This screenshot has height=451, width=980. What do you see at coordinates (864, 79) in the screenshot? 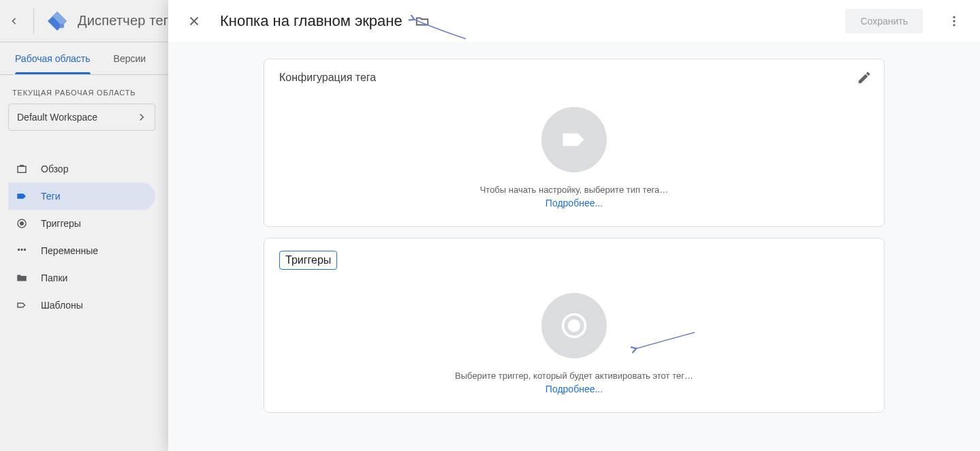
I see `edit-icon` at bounding box center [864, 79].